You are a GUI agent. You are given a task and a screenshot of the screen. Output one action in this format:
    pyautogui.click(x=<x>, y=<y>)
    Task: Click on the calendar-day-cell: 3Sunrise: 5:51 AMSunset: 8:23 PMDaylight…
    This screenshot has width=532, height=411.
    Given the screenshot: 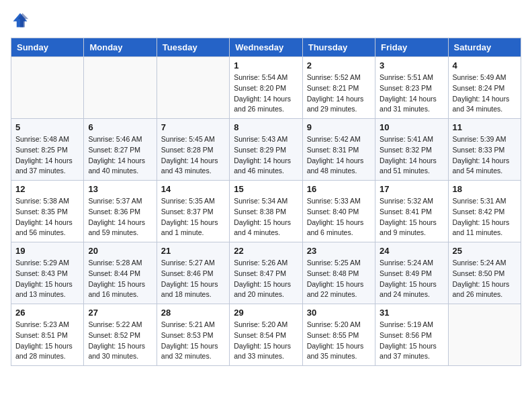 What is the action you would take?
    pyautogui.click(x=412, y=88)
    